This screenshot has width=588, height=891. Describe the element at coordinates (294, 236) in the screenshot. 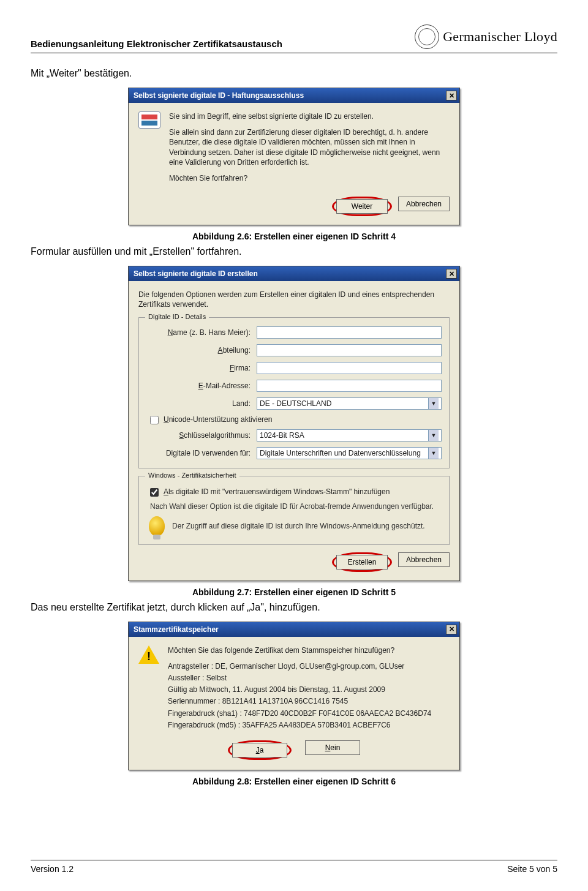

I see `figure-caption-2-6: Abbildung 2.6: Erstellen einer eigenen I…` at that location.